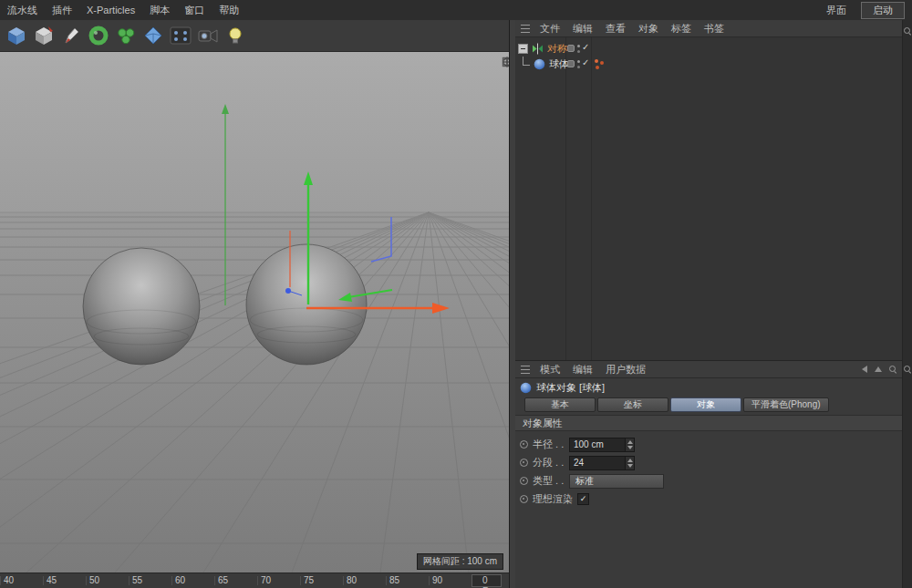  Describe the element at coordinates (208, 36) in the screenshot. I see `camera-icon` at that location.